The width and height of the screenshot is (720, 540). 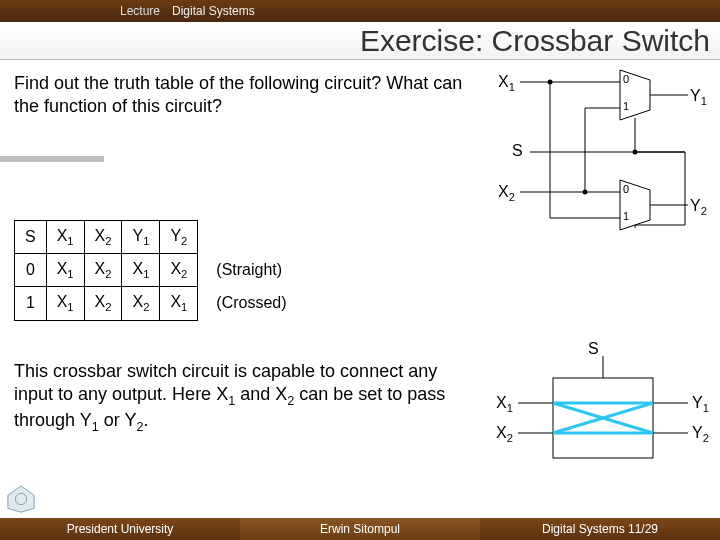 I want to click on circuit-x1-label: X1, so click(x=506, y=83).